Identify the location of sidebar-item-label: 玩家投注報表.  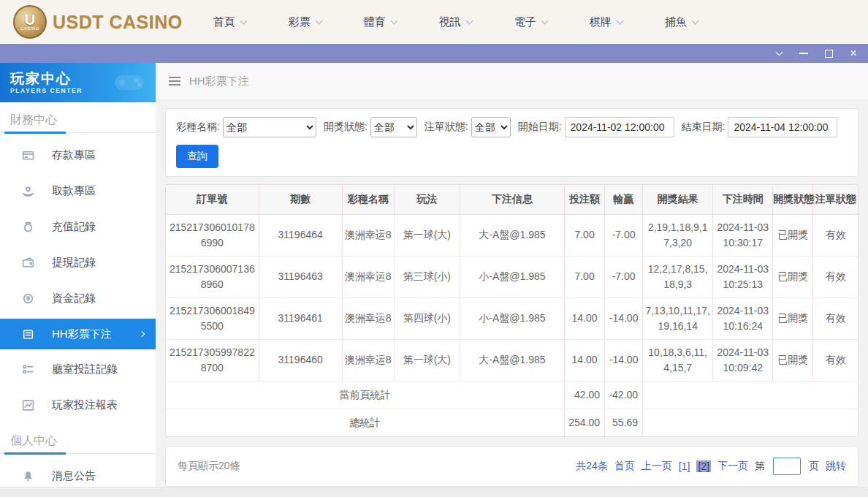
(85, 405).